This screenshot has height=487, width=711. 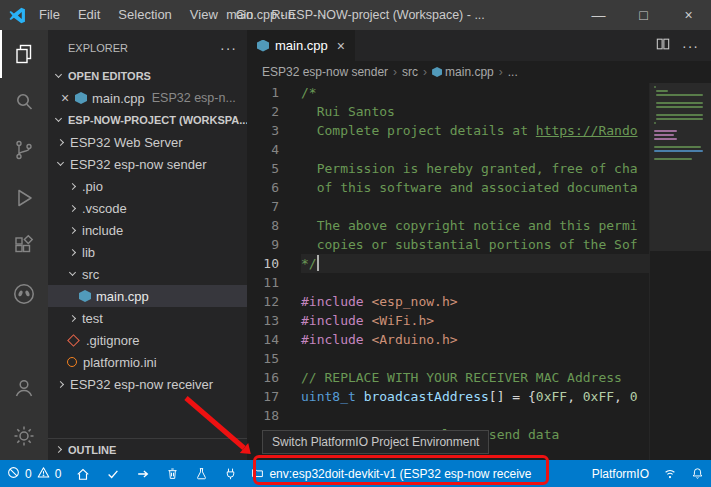 I want to click on tree-item-pio: .pio, so click(x=148, y=186).